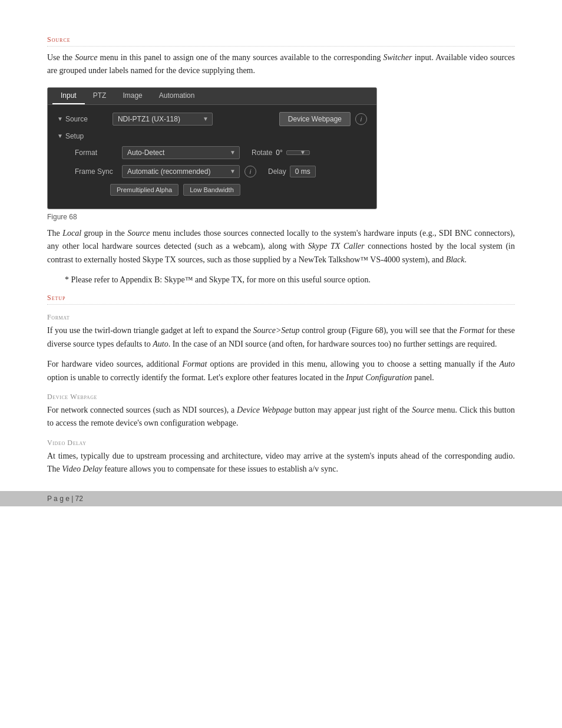 The height and width of the screenshot is (728, 562). I want to click on panel-tabs: Input PTZ Image Automation, so click(212, 97).